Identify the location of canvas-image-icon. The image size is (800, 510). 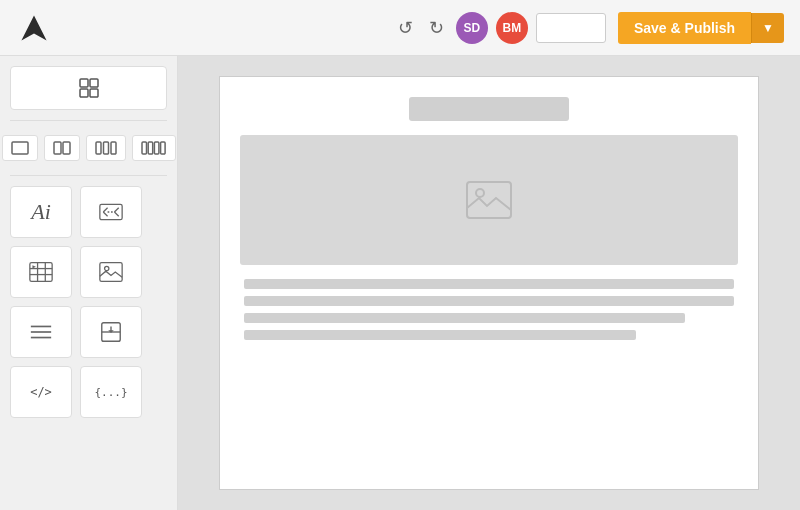
(489, 200).